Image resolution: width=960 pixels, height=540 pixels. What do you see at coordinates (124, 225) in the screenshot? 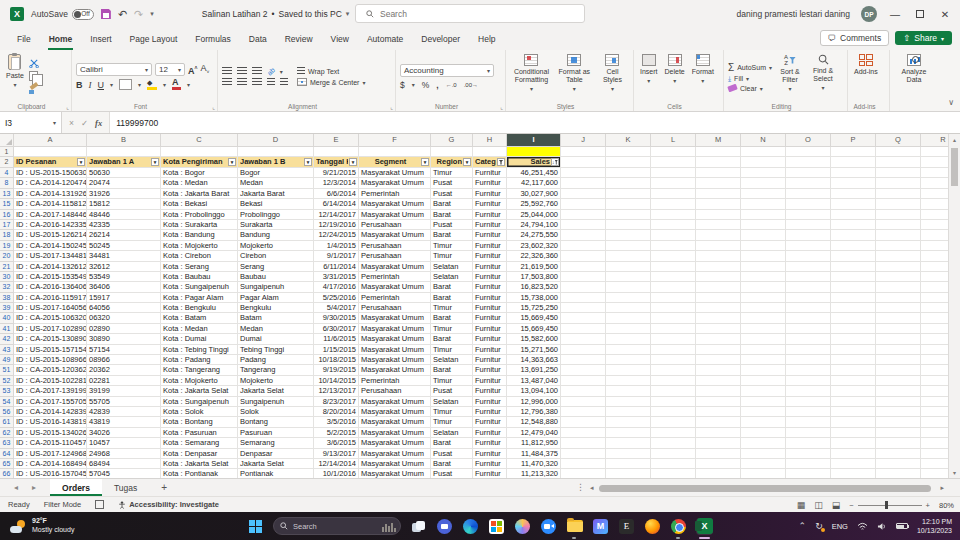
I see `cell: 42335` at bounding box center [124, 225].